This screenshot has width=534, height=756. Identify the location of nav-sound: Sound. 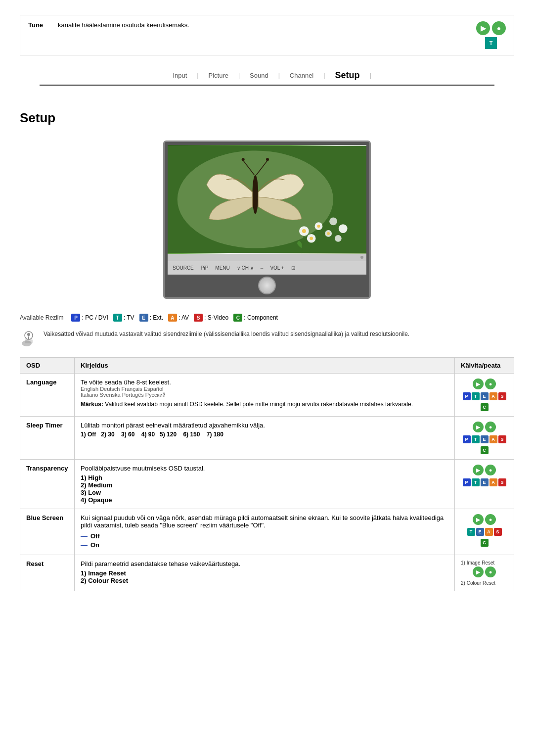
(259, 75).